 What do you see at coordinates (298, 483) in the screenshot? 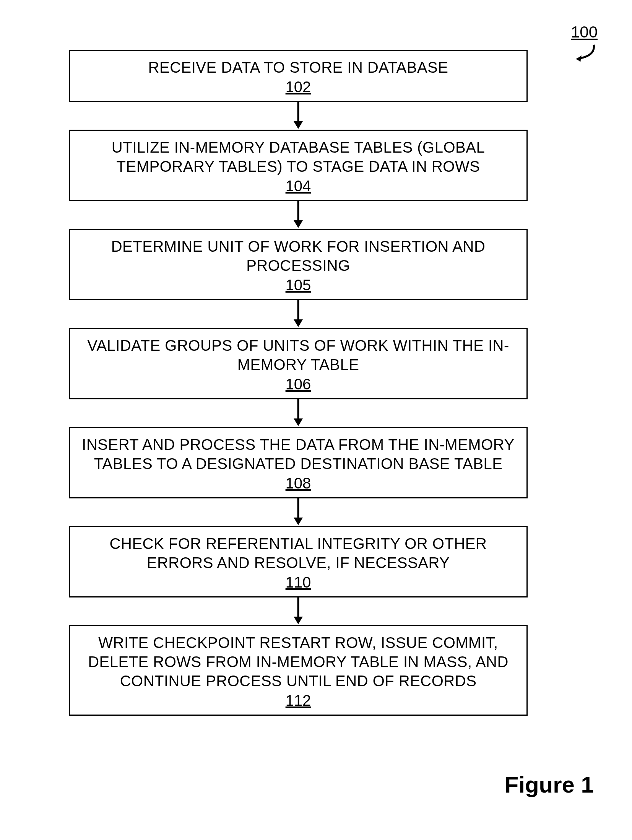
I see `flow-step-number: 108` at bounding box center [298, 483].